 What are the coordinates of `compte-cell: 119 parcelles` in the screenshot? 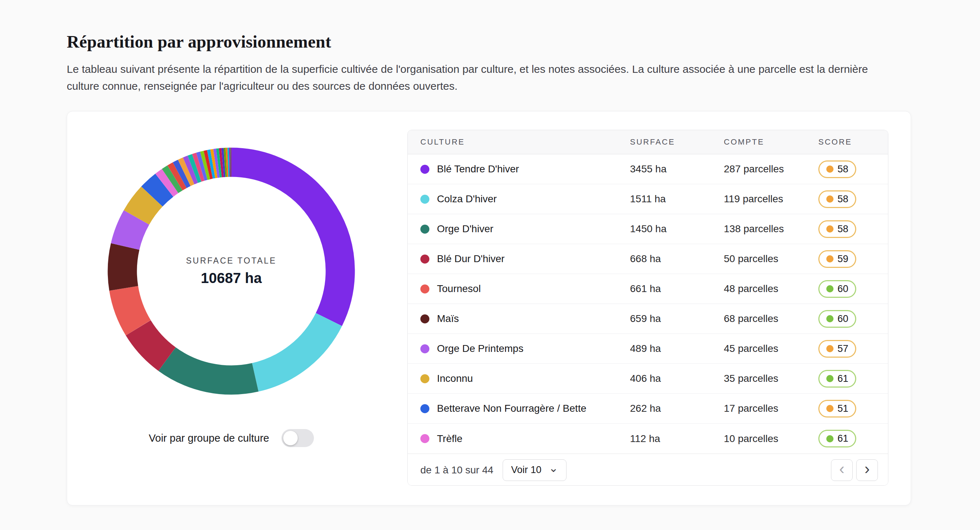 It's located at (771, 199).